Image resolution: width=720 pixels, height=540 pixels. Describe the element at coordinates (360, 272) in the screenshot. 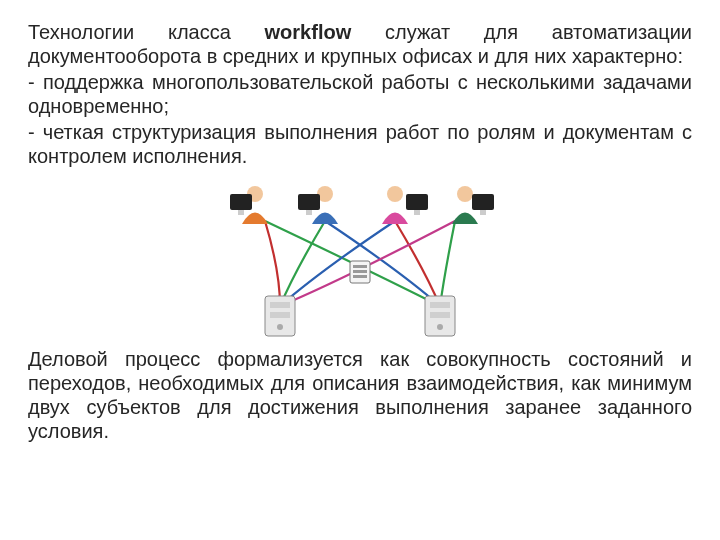

I see `center-node-icon` at that location.